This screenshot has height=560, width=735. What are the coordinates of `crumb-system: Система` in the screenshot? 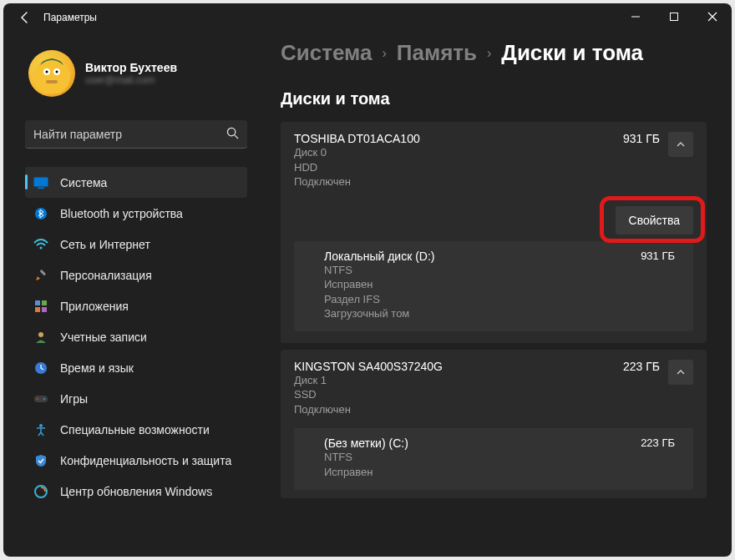 It's located at (326, 53).